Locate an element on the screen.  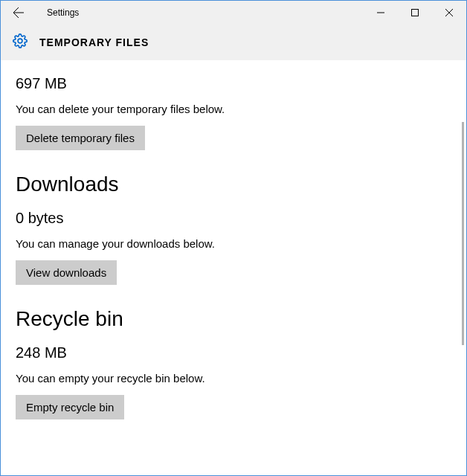
temp-size: 697 MB is located at coordinates (234, 83).